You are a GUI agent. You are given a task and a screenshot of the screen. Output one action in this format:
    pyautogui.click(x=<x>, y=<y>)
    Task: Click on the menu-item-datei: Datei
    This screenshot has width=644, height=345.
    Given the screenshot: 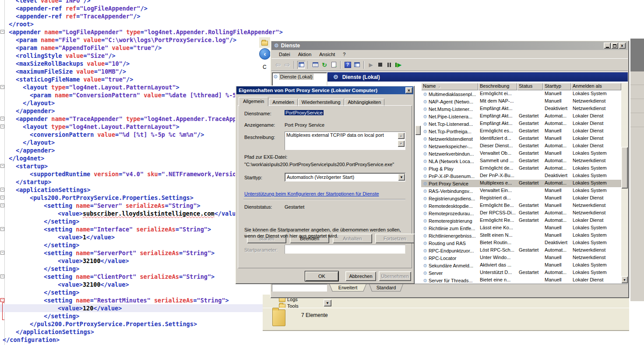 What is the action you would take?
    pyautogui.click(x=285, y=54)
    